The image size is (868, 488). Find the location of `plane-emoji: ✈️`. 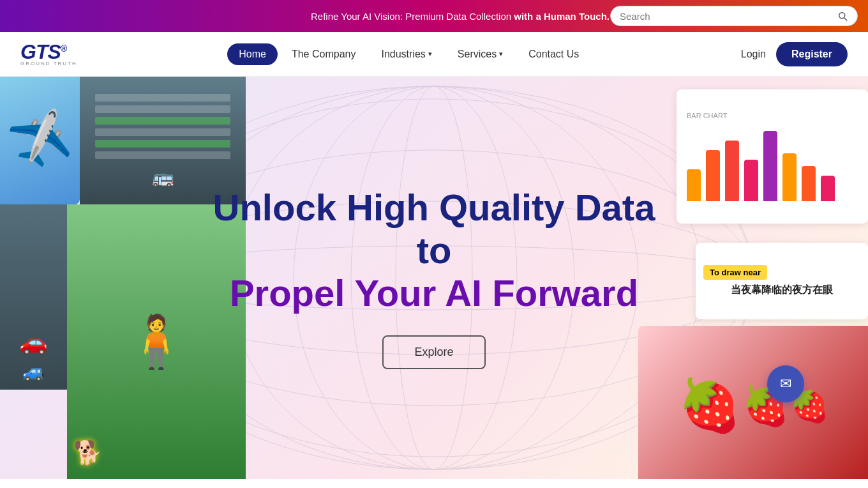

plane-emoji: ✈️ is located at coordinates (40, 141).